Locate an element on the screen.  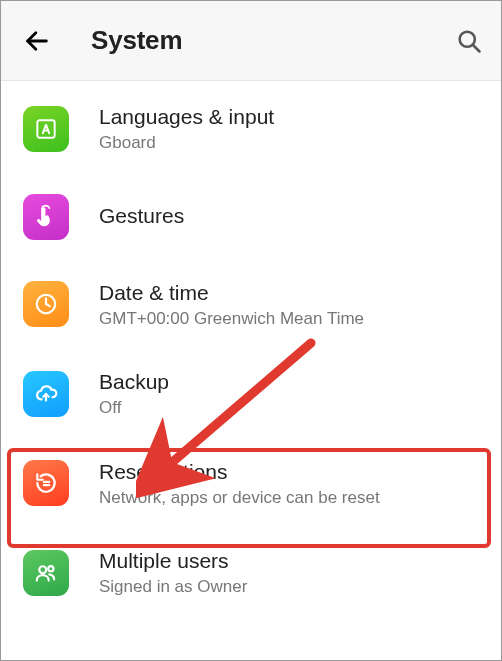
settings-item-date-time: Date & time GMT+00:00 Greenwich Mean Tim… is located at coordinates (251, 305).